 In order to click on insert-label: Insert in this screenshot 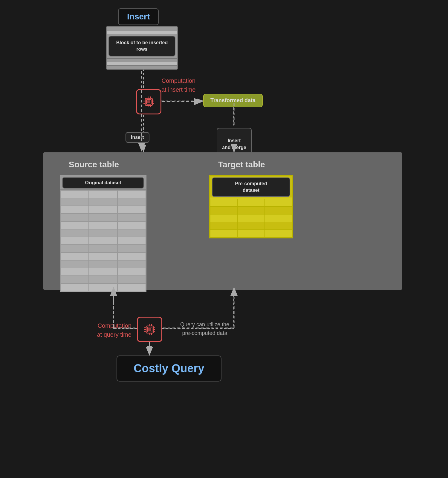, I will do `click(138, 17)`.